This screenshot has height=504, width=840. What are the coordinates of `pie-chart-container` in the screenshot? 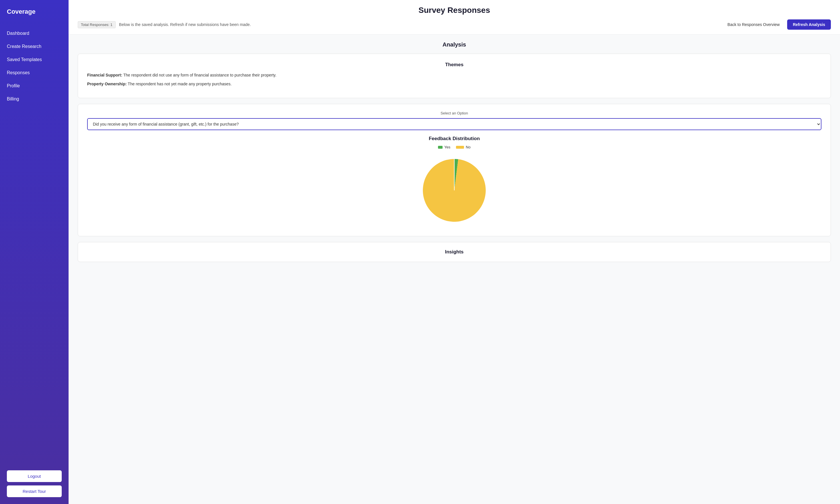 It's located at (454, 192).